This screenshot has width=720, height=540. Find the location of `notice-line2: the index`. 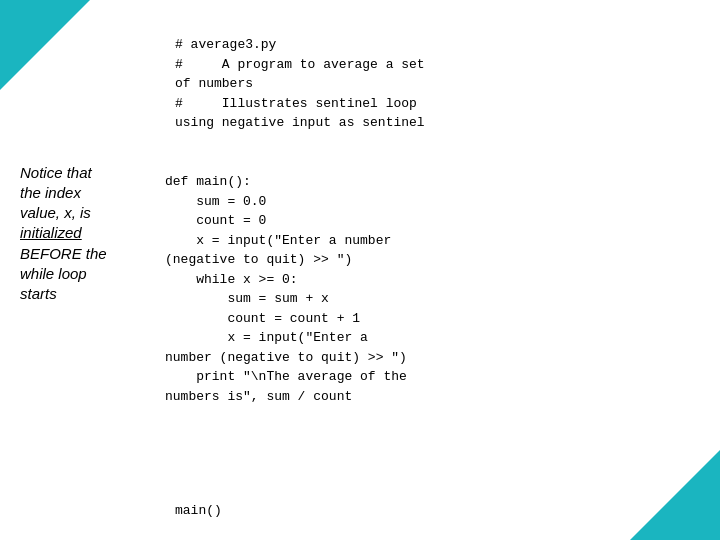

notice-line2: the index is located at coordinates (50, 192).